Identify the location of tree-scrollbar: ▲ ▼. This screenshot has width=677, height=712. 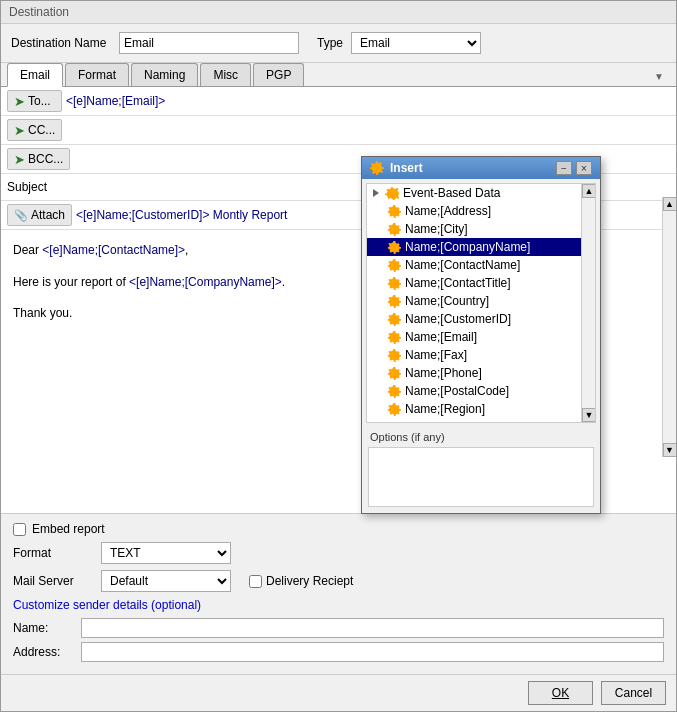
(588, 303).